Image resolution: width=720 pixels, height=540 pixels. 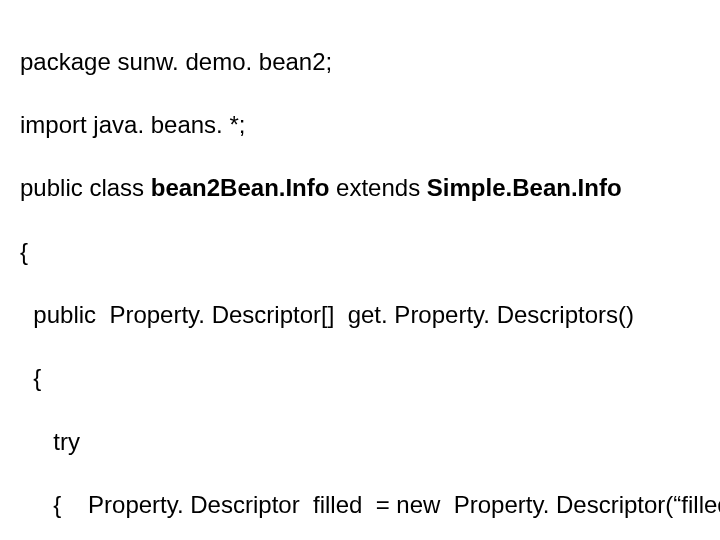 I want to click on code-line-2: import java. beans. *;, so click(x=365, y=125).